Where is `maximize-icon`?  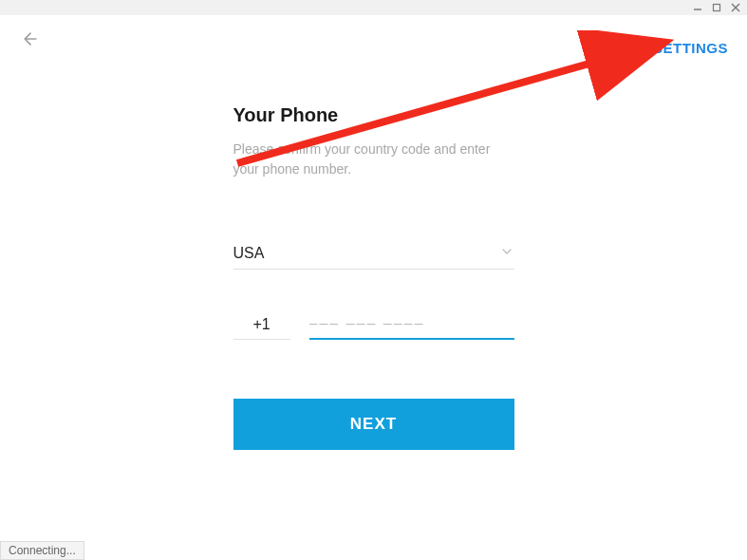
maximize-icon is located at coordinates (717, 8).